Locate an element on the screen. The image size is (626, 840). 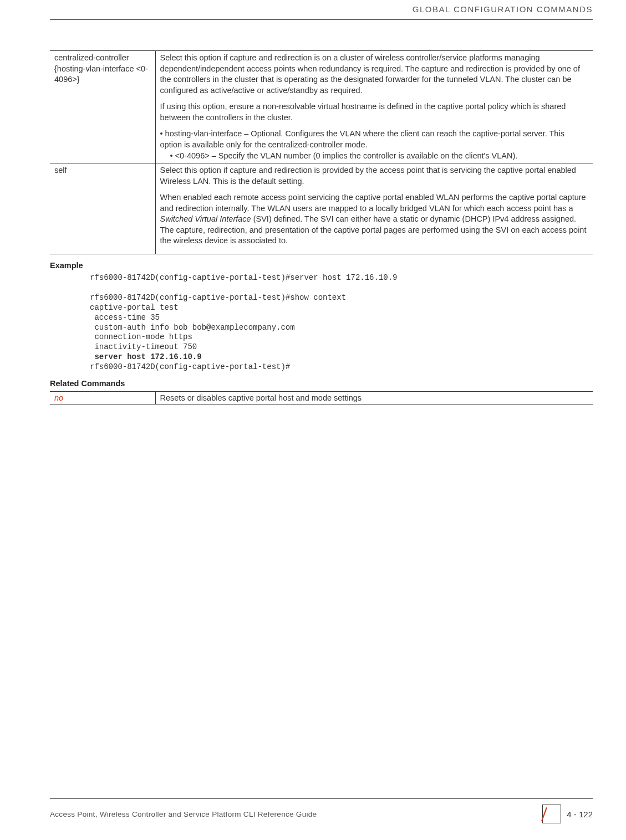
param-name: centralized-controller {hosting-vlan-int… is located at coordinates (103, 107).